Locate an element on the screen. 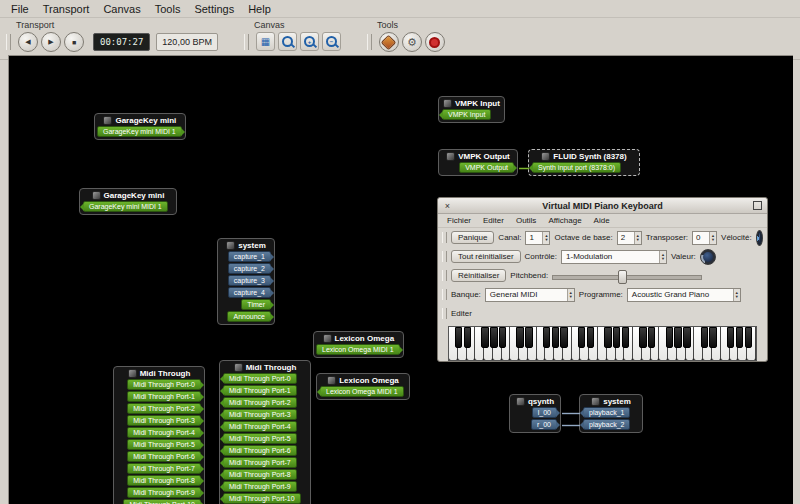 The width and height of the screenshot is (800, 504). node-title-bar: VMPK Output is located at coordinates (478, 156).